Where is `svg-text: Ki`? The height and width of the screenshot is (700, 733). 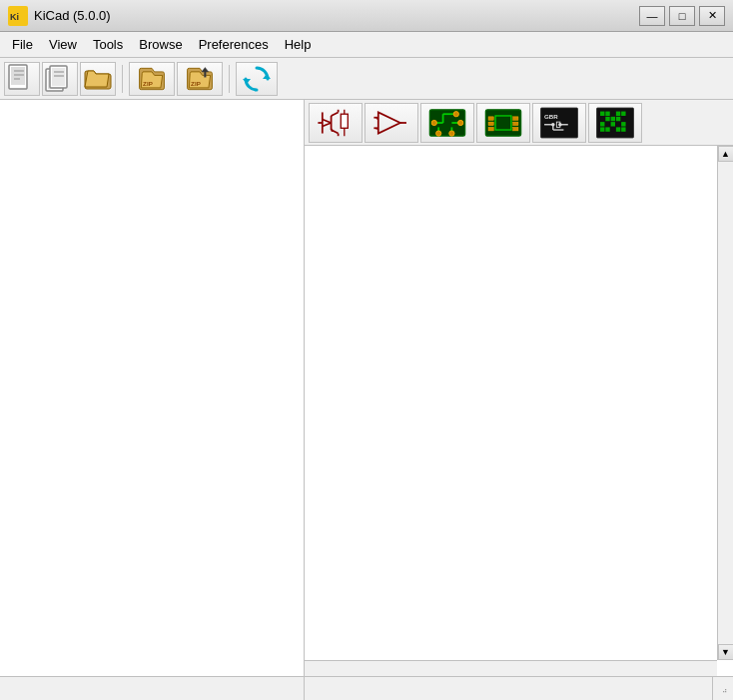
svg-text: Ki is located at coordinates (14, 17).